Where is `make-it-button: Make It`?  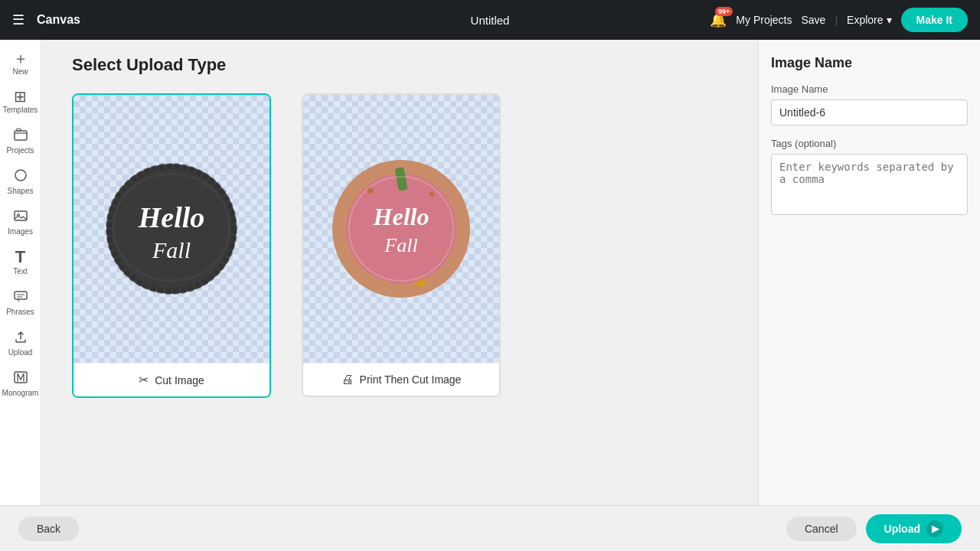
make-it-button: Make It is located at coordinates (934, 20).